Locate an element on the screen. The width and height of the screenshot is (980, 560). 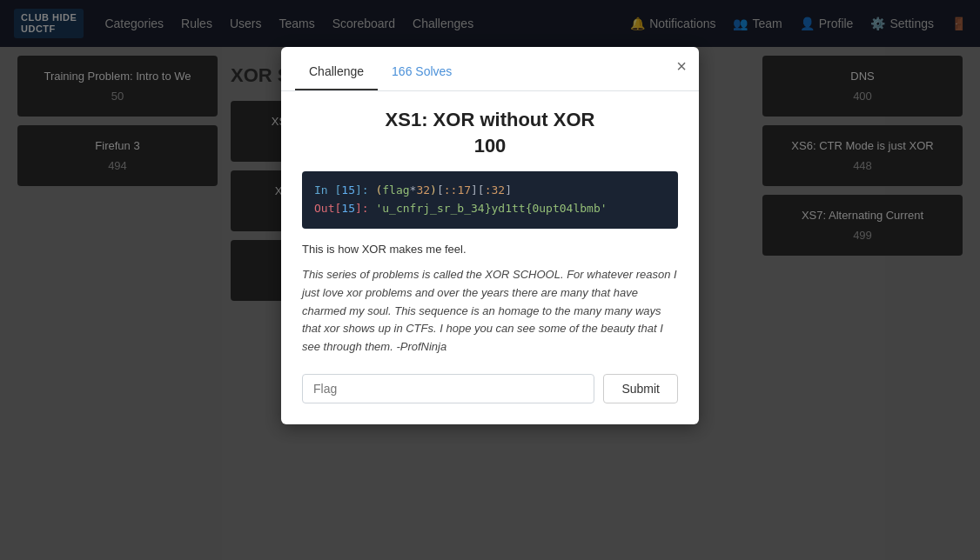
code-block: In [15]: (flag*32)[::17][:32] Out[15]: '… is located at coordinates (490, 200).